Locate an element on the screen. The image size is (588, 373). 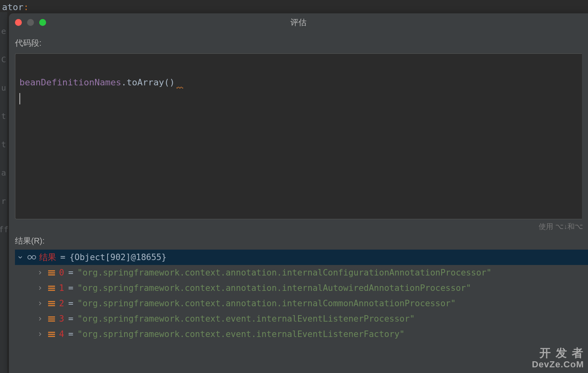
result-item-row: 3 = "org.springframework.context.event.i… is located at coordinates (302, 319).